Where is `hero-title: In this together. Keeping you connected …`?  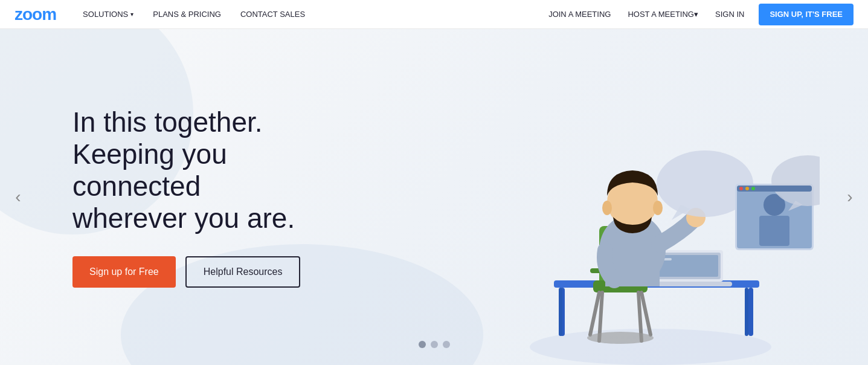 hero-title: In this together. Keeping you connected … is located at coordinates (187, 170).